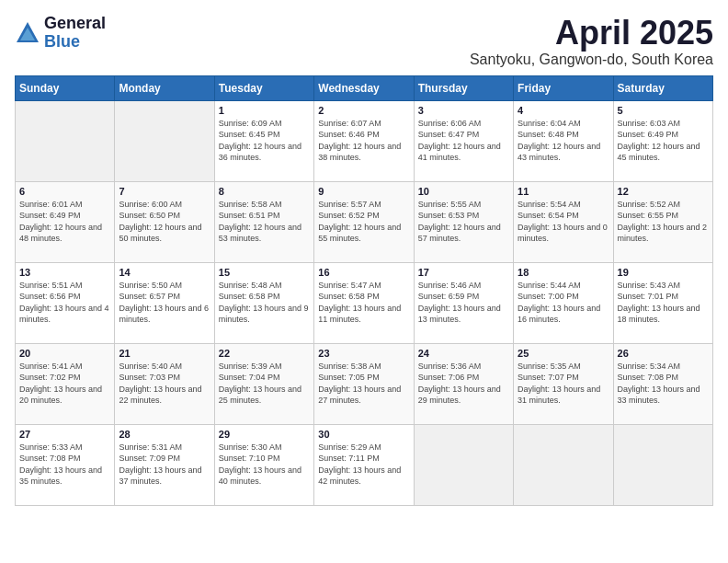  I want to click on day-info: Sunrise: 5:44 AM Sunset: 7:00 PM Dayligh…, so click(563, 303).